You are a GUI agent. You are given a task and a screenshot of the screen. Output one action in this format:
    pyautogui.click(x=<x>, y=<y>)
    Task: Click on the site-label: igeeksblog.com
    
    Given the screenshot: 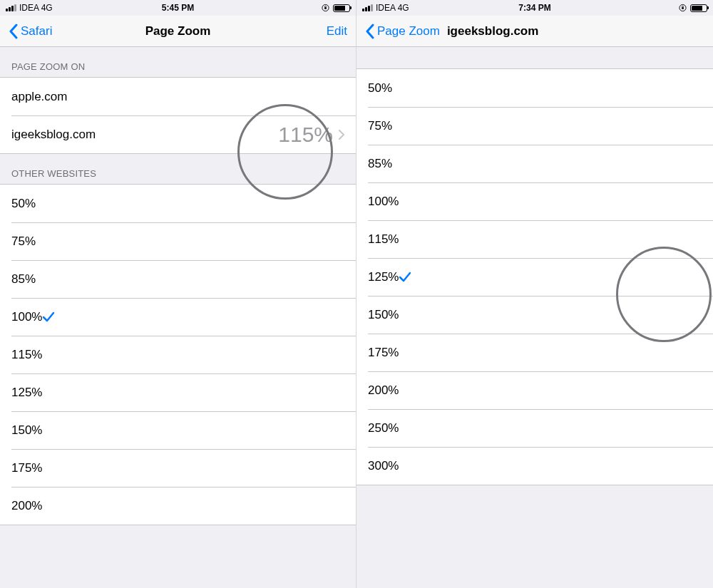 What is the action you would take?
    pyautogui.click(x=53, y=135)
    